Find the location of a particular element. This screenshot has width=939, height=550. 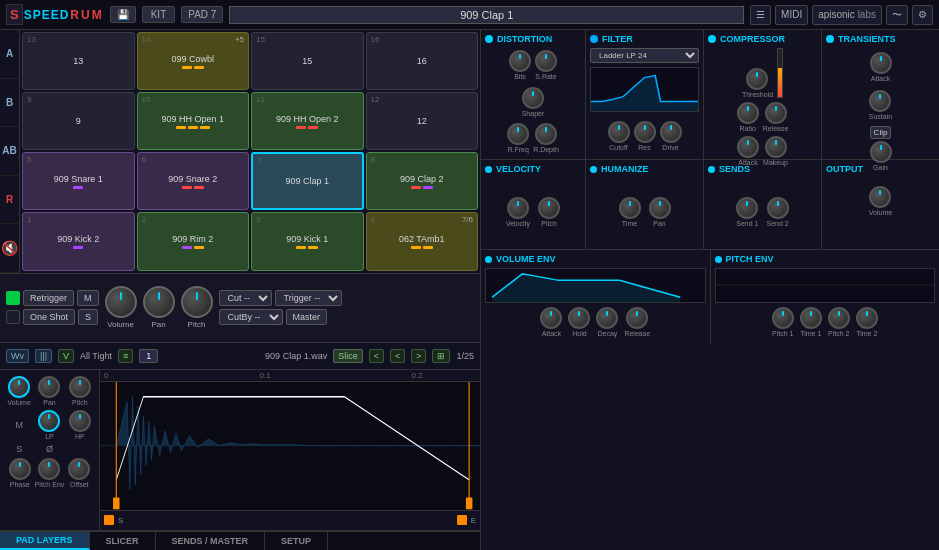

cut-dropdown: Cut -- is located at coordinates (246, 298).